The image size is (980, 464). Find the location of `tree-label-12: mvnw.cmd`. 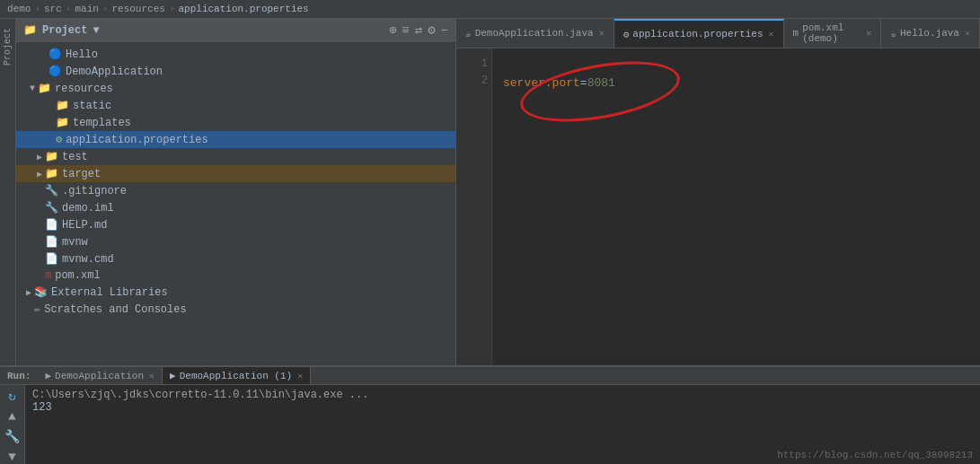

tree-label-12: mvnw.cmd is located at coordinates (88, 259).